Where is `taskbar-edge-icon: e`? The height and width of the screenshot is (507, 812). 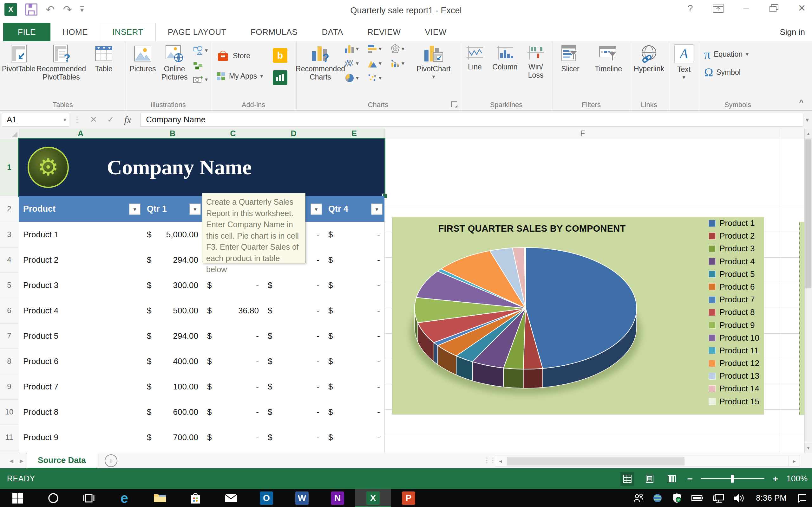 taskbar-edge-icon: e is located at coordinates (124, 498).